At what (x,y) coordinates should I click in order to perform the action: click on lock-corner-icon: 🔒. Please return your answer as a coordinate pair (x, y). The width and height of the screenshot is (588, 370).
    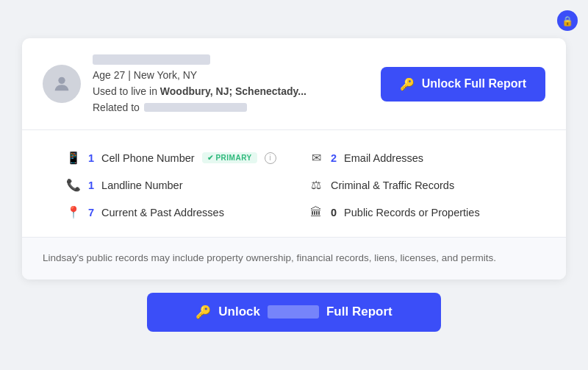
    Looking at the image, I should click on (567, 21).